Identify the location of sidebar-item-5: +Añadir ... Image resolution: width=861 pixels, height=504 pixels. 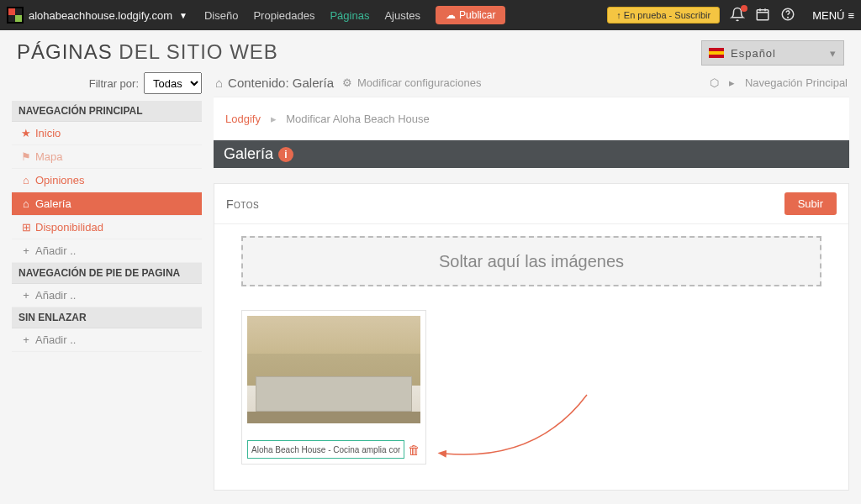
(107, 251).